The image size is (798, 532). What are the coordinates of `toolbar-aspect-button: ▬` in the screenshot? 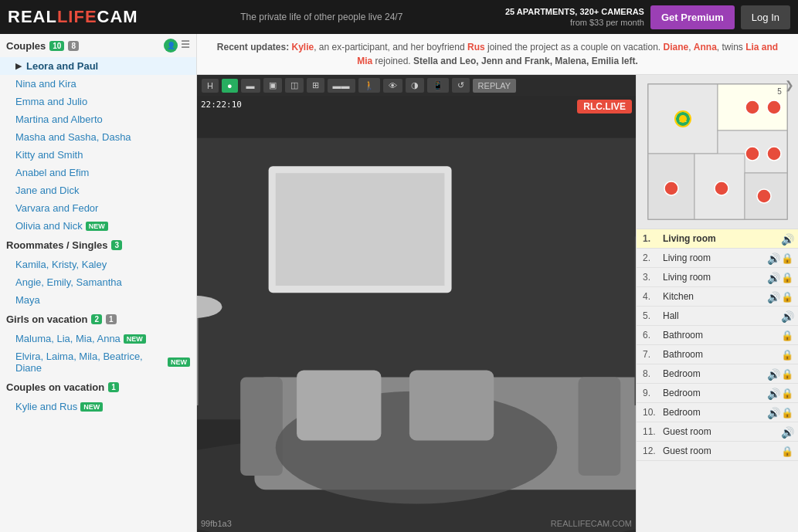 It's located at (250, 86).